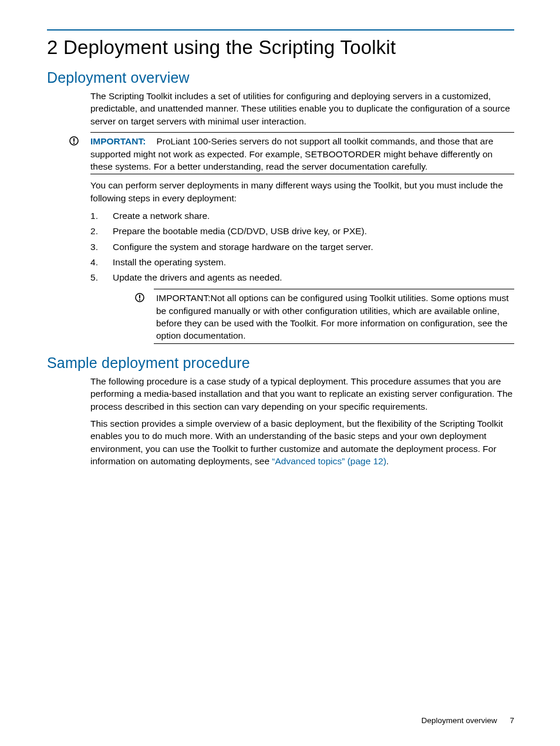  I want to click on page-footer: Deployment overview 7, so click(468, 721).